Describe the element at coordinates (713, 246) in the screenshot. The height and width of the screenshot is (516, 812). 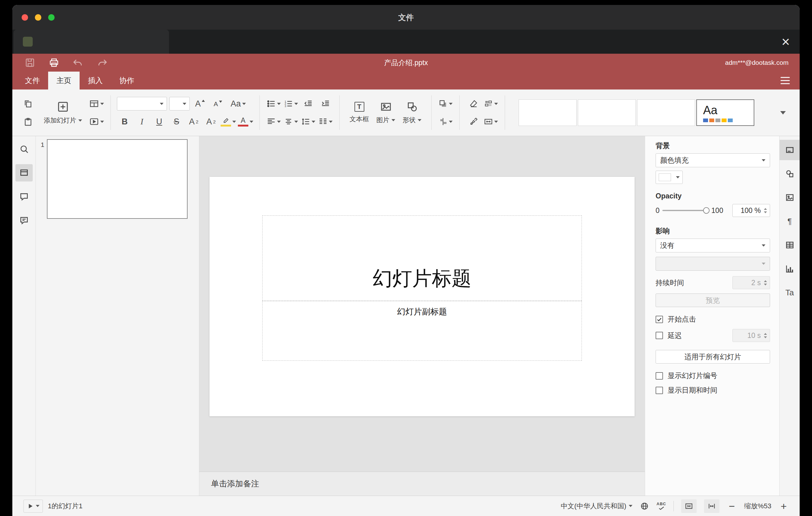
I see `effect-select: 没有` at that location.